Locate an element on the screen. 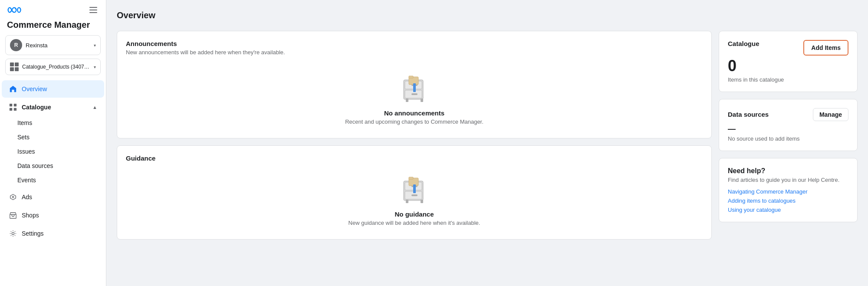 The image size is (868, 286). sidebar-label-ads: Ads is located at coordinates (27, 197).